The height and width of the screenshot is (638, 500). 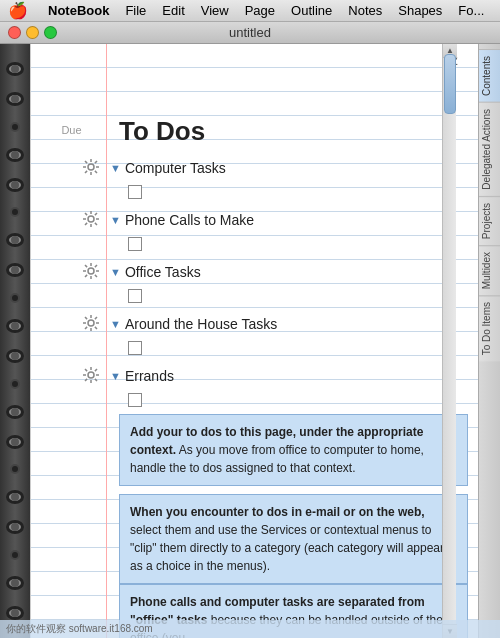 I want to click on task-label: Phone Calls to Make, so click(x=190, y=220).